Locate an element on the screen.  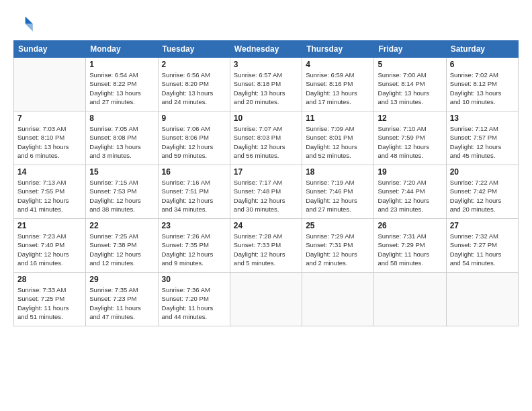
day-info: Sunrise: 7:12 AM Sunset: 7:57 PM Dayligh… is located at coordinates (482, 142).